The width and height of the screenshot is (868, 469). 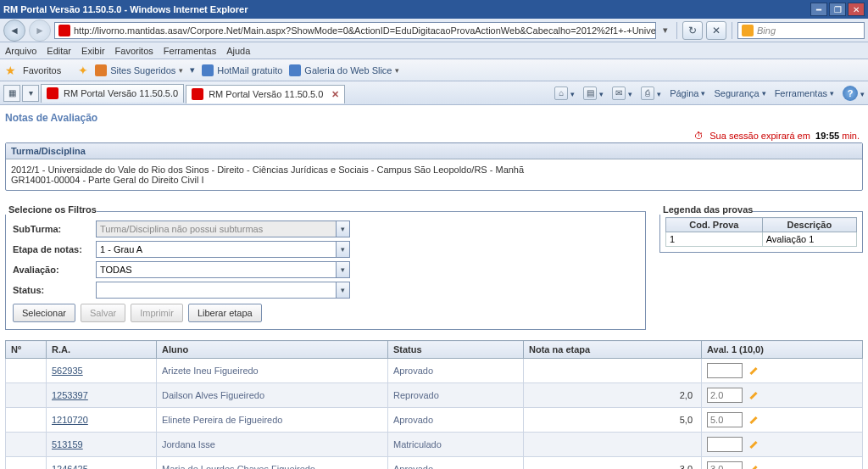 I want to click on avaliacao-select: TODAS ▾, so click(x=223, y=270).